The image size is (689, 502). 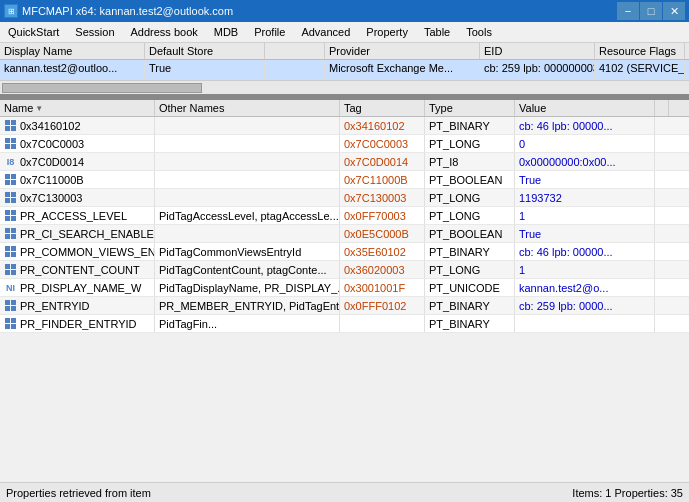 What do you see at coordinates (205, 70) in the screenshot?
I see `cell-default-store: True` at bounding box center [205, 70].